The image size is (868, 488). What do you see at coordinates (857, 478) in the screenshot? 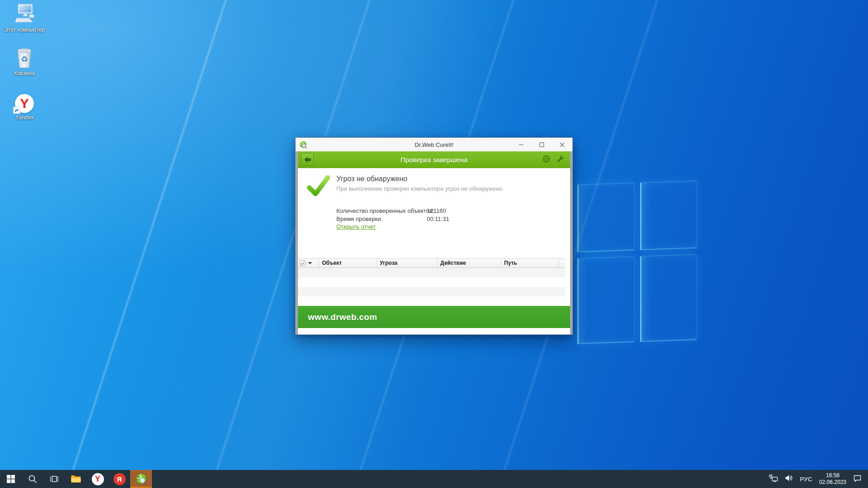
I see `action-center-icon` at bounding box center [857, 478].